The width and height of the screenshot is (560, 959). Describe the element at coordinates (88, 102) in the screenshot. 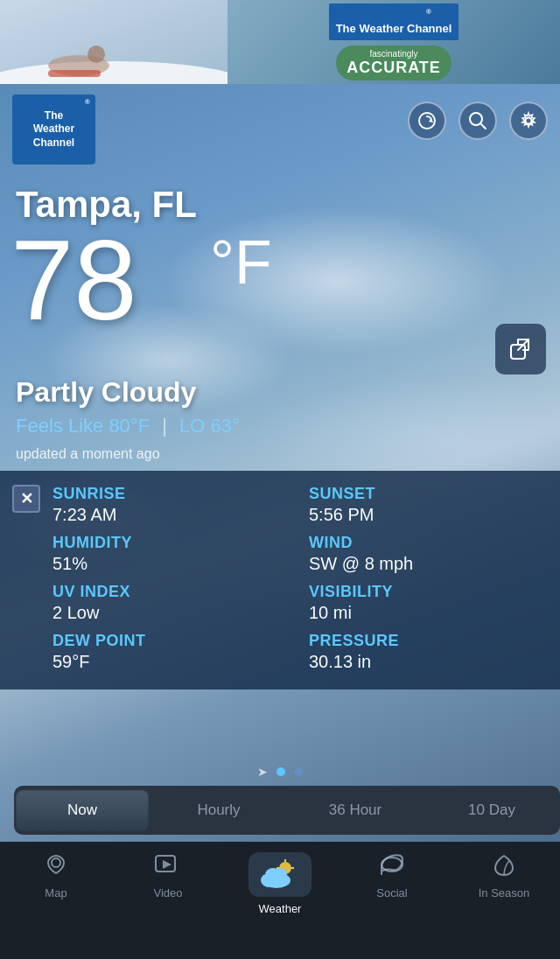

I see `registered-mark: ®` at that location.